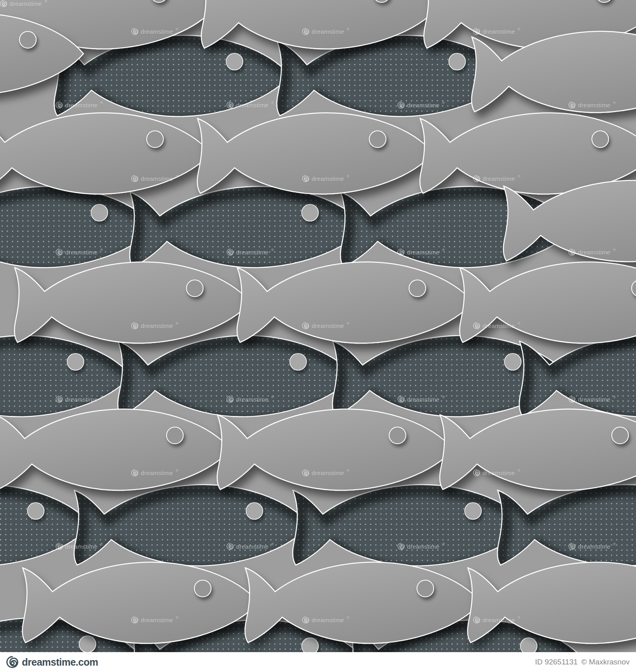  Describe the element at coordinates (556, 662) in the screenshot. I see `image-id: ID 92651131` at that location.